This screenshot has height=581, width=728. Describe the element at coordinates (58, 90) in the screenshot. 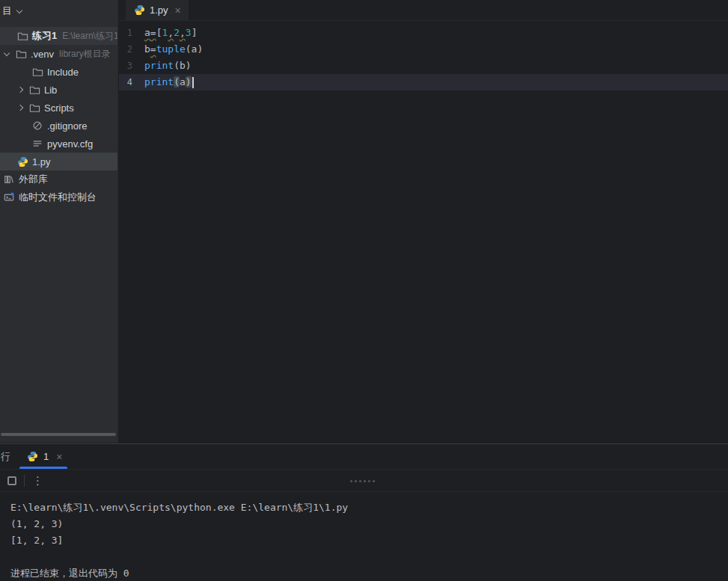

I see `tree-item-lib: Lib` at that location.